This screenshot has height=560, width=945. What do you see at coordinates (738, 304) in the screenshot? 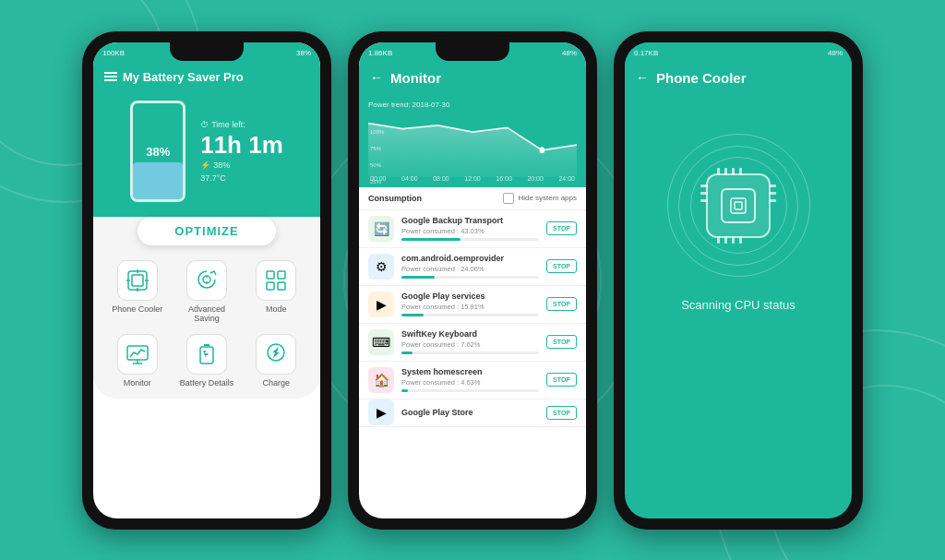
I see `scanning-text: Scanning CPU status` at bounding box center [738, 304].